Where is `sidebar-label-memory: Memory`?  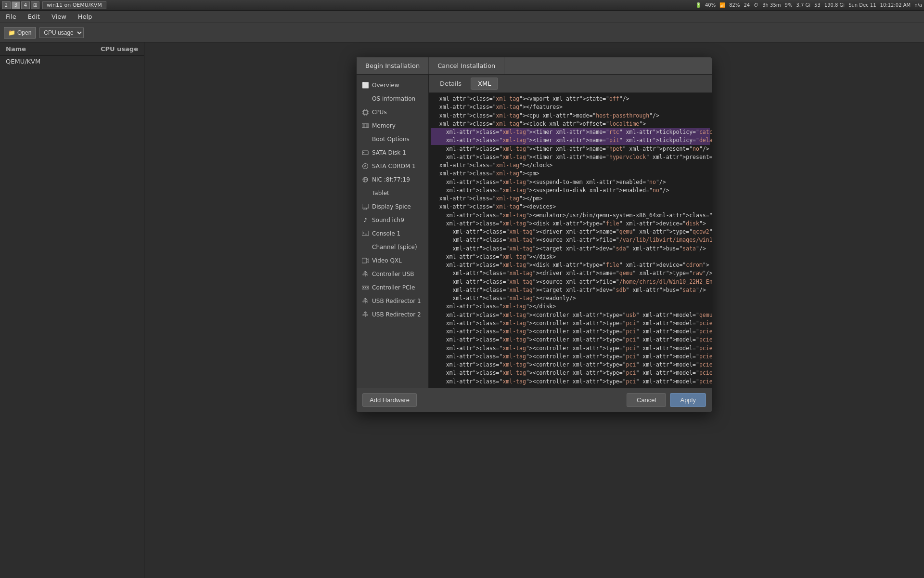
sidebar-label-memory: Memory is located at coordinates (384, 126).